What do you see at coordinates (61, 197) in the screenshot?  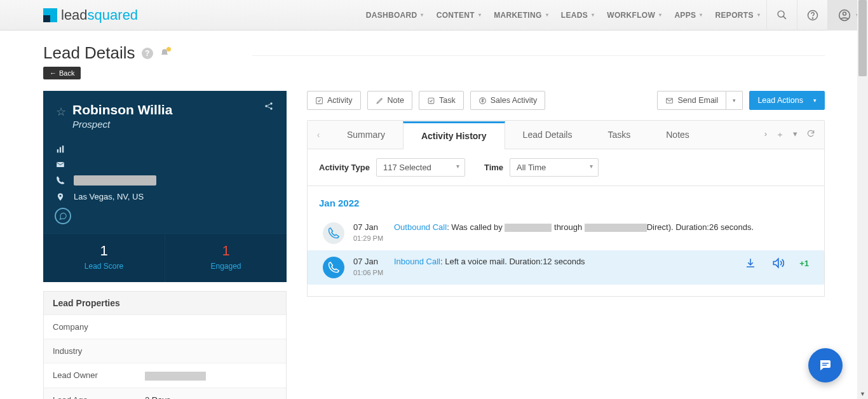 I see `location-icon` at bounding box center [61, 197].